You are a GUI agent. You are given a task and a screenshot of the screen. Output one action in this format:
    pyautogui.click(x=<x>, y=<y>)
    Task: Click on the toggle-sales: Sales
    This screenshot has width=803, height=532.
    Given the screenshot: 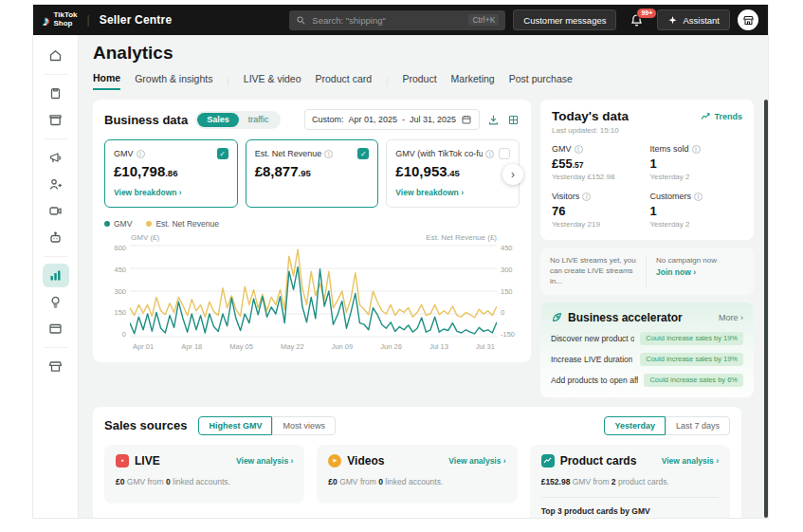 What is the action you would take?
    pyautogui.click(x=218, y=119)
    